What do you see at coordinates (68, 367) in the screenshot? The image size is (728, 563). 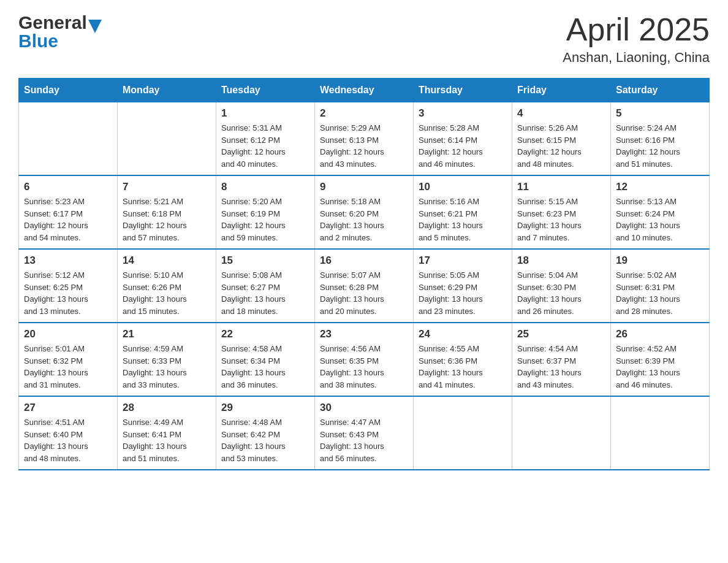 I see `day-info: Sunrise: 5:01 AM Sunset: 6:32 PM Dayligh…` at bounding box center [68, 367].